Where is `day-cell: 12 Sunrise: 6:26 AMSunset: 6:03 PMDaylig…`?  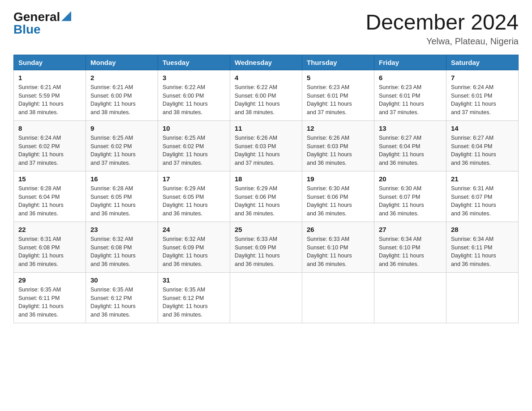 day-cell: 12 Sunrise: 6:26 AMSunset: 6:03 PMDaylig… is located at coordinates (339, 146).